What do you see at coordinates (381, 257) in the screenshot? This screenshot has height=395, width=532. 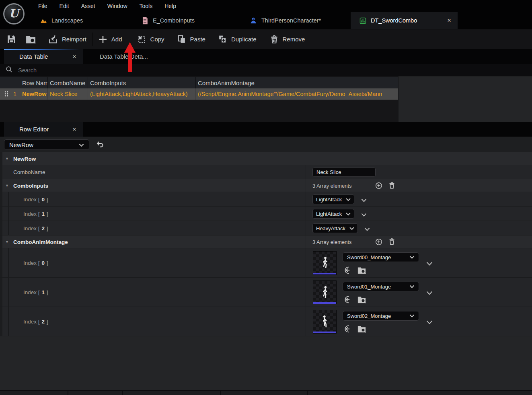 I see `montage-asset-dropdown-0: Sword00_Montage` at bounding box center [381, 257].